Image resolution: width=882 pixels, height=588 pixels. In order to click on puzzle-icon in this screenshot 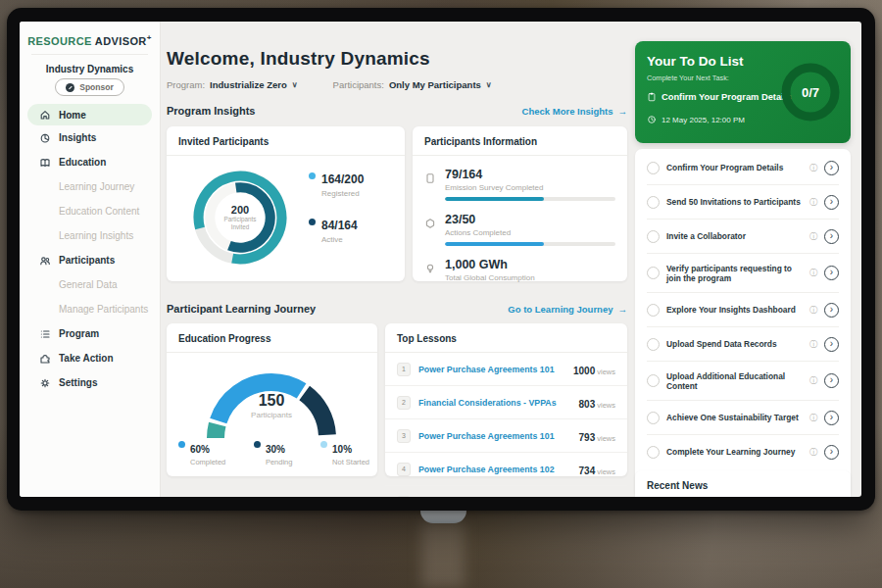, I will do `click(45, 359)`.